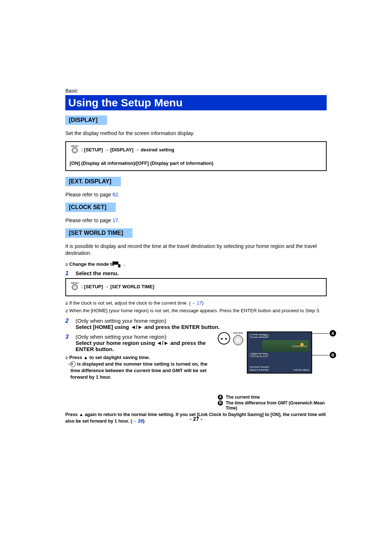 This screenshot has height=554, width=392. What do you see at coordinates (243, 397) in the screenshot?
I see `legend-a-text: The current time` at bounding box center [243, 397].